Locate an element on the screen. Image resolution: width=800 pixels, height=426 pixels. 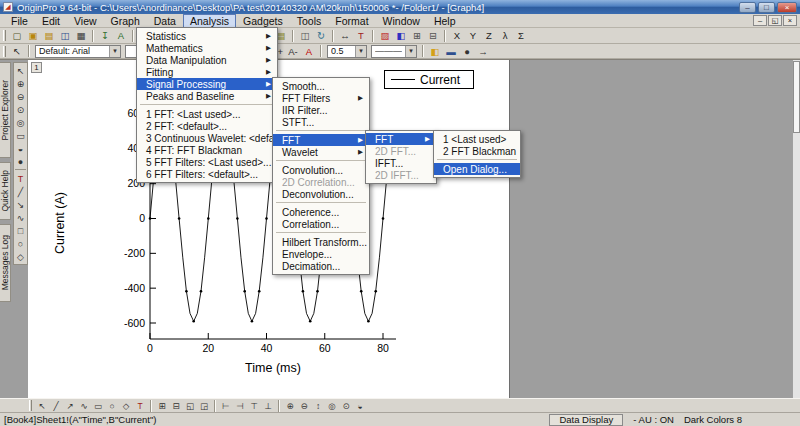
draw-polygon-button: ◇ is located at coordinates (126, 406).